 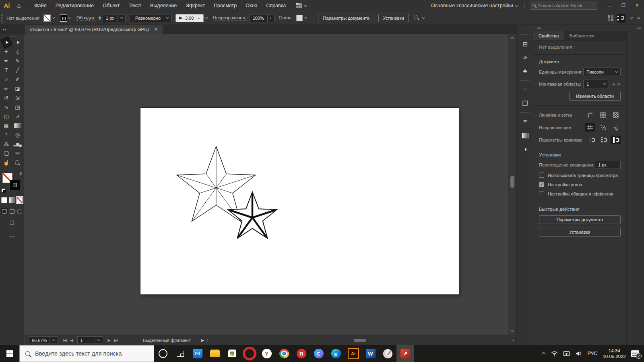 What do you see at coordinates (595, 96) in the screenshot?
I see `edit-artboards-button: Изменить области` at bounding box center [595, 96].